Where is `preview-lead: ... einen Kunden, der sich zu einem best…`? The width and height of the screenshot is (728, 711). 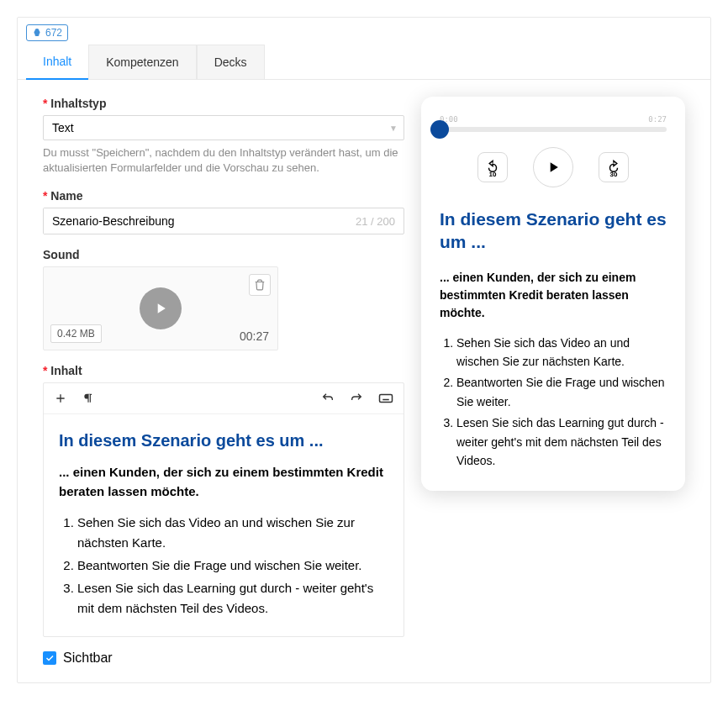
preview-lead: ... einen Kunden, der sich zu einem best… is located at coordinates (553, 296).